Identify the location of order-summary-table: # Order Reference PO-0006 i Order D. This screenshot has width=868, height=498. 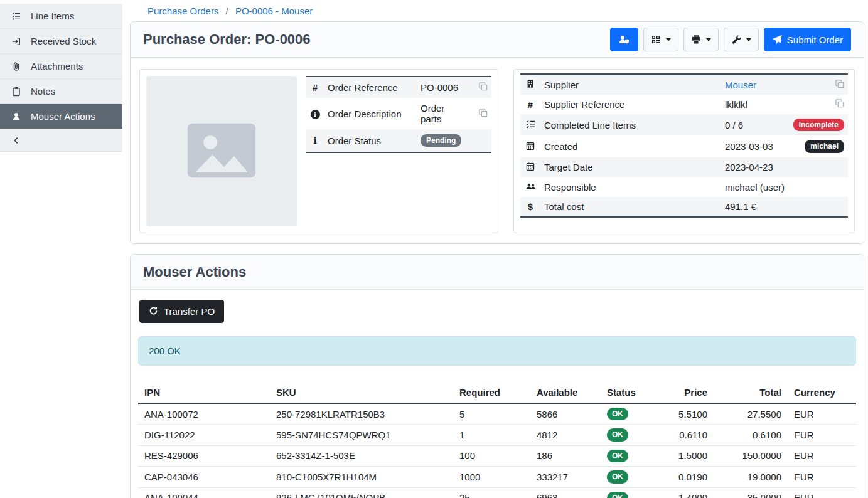
(399, 114).